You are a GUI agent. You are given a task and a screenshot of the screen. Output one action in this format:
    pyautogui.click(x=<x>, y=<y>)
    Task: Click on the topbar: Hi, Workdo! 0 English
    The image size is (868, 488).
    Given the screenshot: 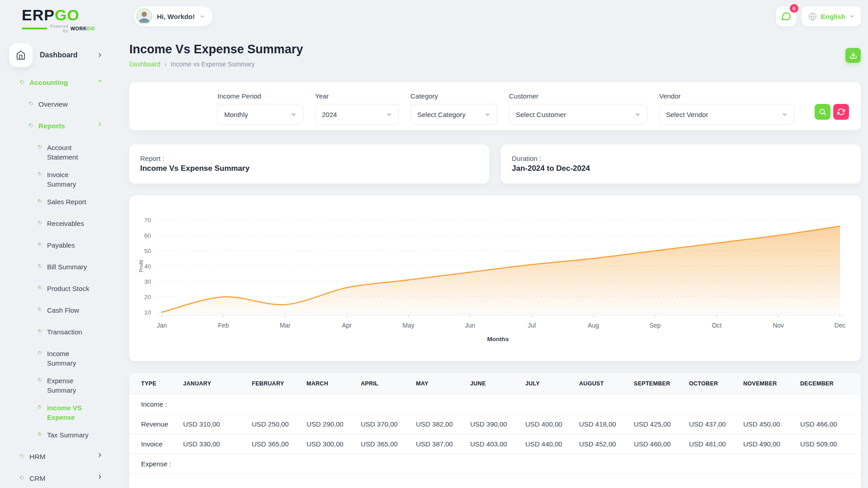 What is the action you would take?
    pyautogui.click(x=495, y=16)
    